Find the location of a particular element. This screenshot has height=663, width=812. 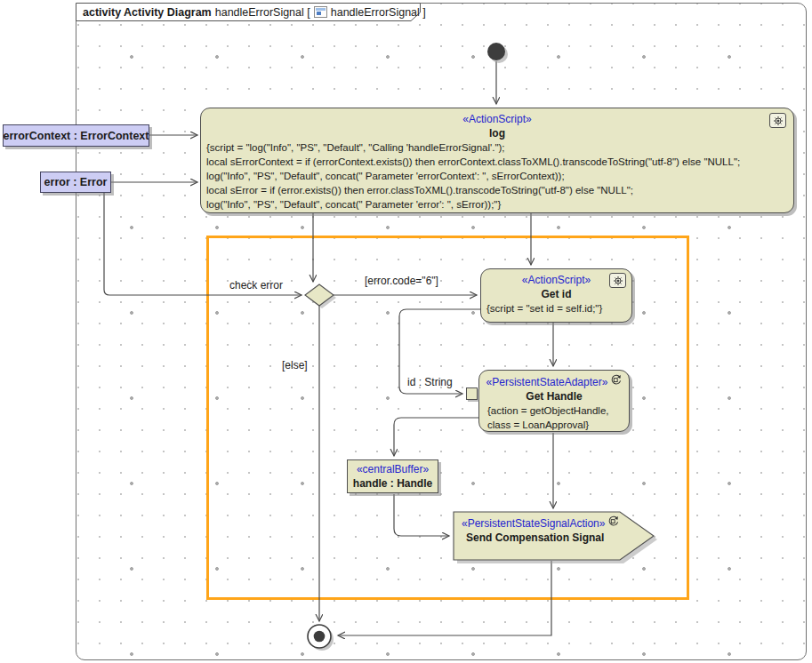

adapter-node-get-handle: «PersistentStateAdapter» Get Handle {act… is located at coordinates (554, 401).